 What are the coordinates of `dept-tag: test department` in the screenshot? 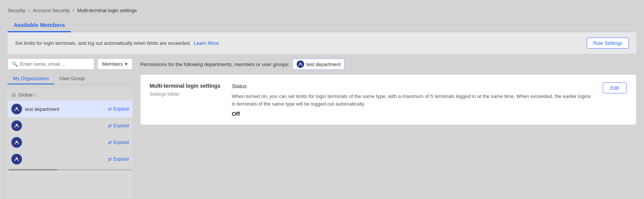 It's located at (319, 64).